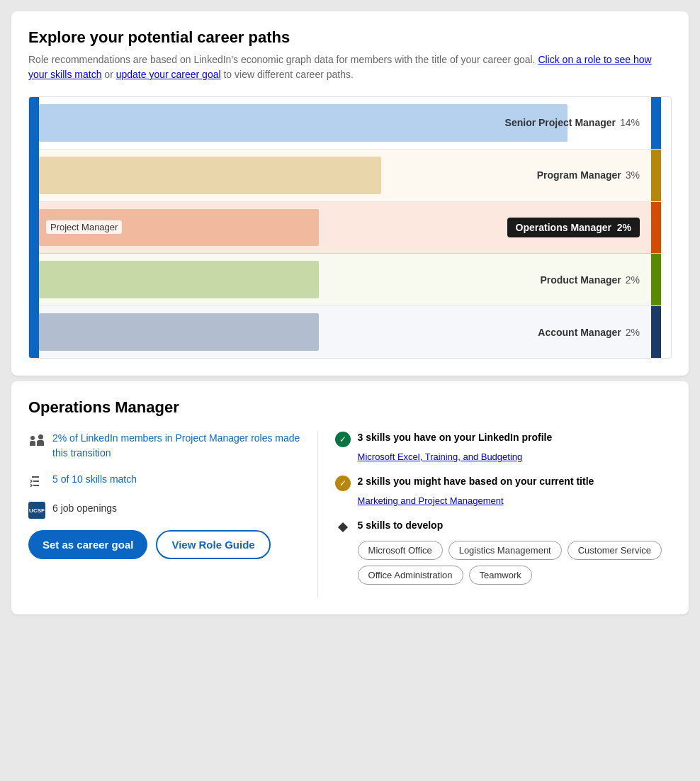 The height and width of the screenshot is (781, 700). Describe the element at coordinates (455, 438) in the screenshot. I see `skills-have-title: 3 skills you have on your LinkedIn profi…` at that location.